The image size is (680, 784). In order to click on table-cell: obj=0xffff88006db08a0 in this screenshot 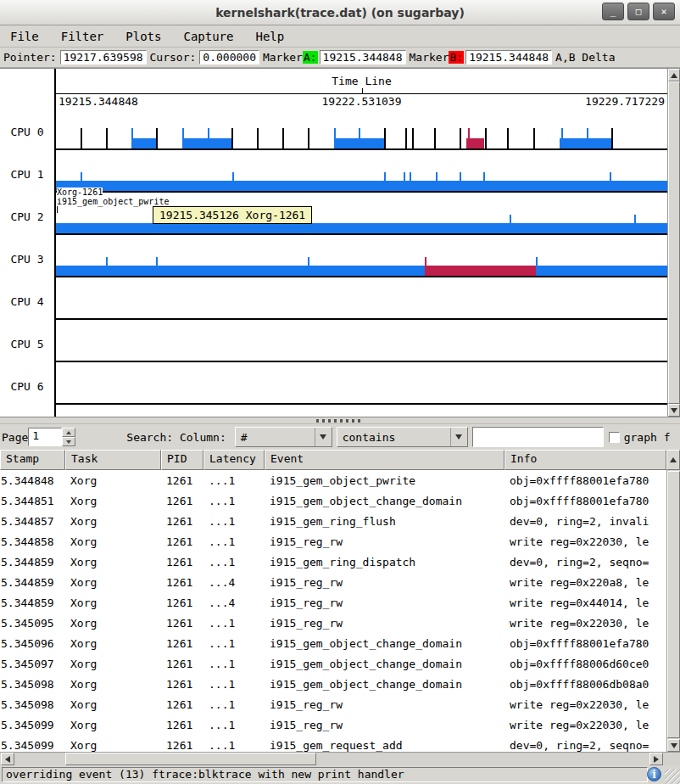, I will do `click(585, 684)`.